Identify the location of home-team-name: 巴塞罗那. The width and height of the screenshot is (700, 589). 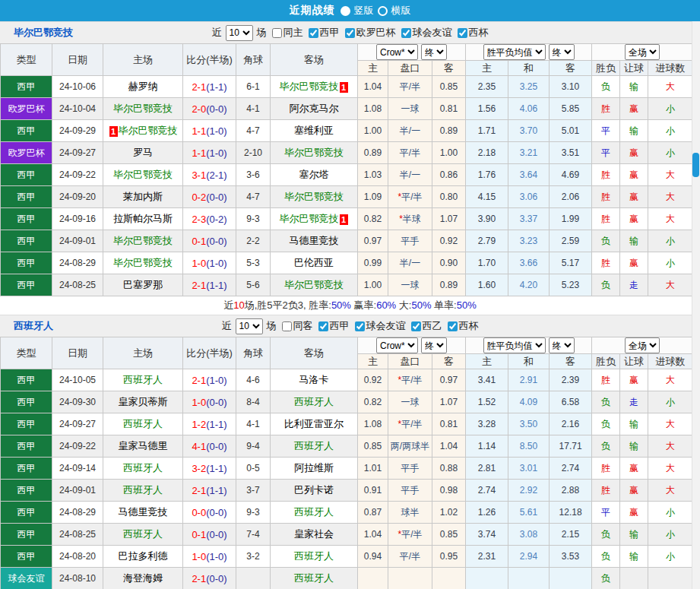
(143, 284).